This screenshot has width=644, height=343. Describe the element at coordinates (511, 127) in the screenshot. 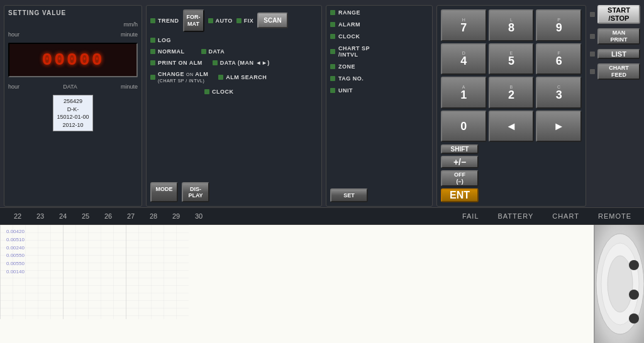

I see `numpad-row-4: 0 ◄ ►` at that location.